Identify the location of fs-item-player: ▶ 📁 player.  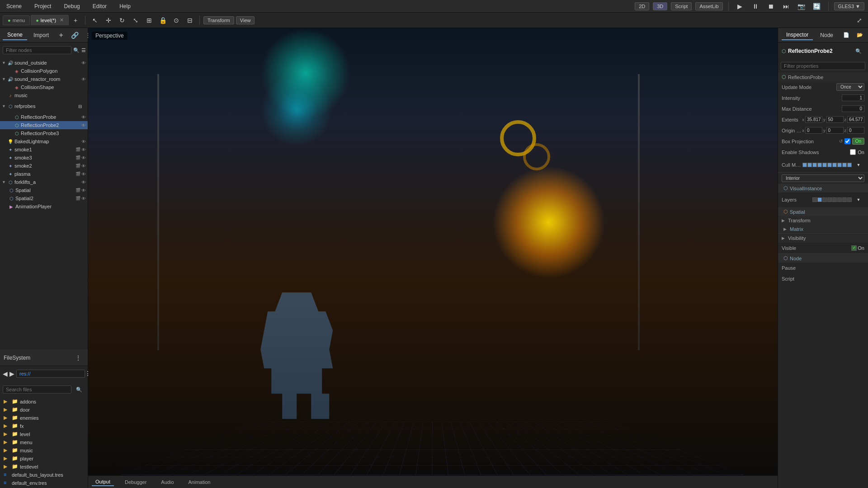
(44, 459).